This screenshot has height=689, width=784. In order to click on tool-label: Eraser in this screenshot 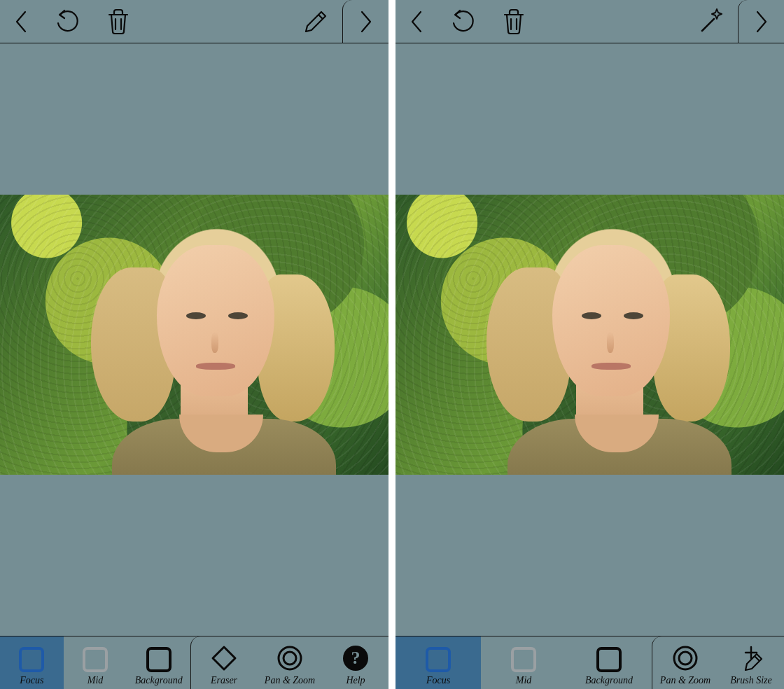, I will do `click(224, 681)`.